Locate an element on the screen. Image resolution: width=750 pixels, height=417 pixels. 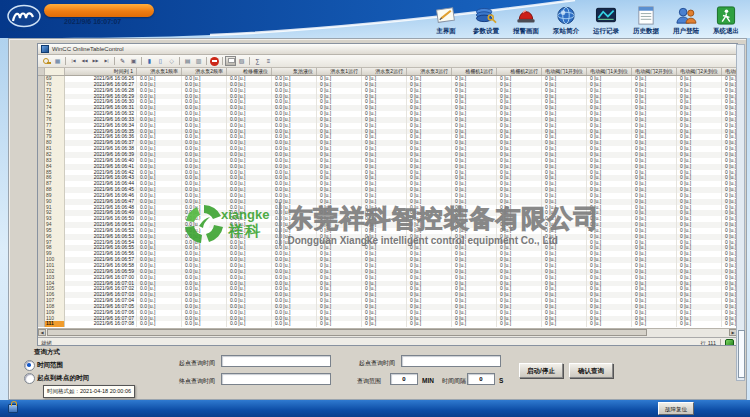
logo-caption: 祥科智控 is located at coordinates (17, 30).